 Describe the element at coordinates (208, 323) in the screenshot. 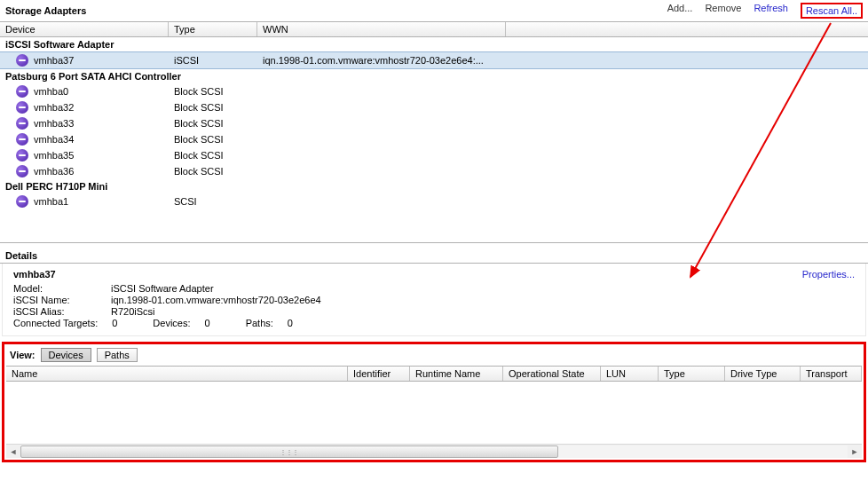

I see `value-devices: 0` at that location.